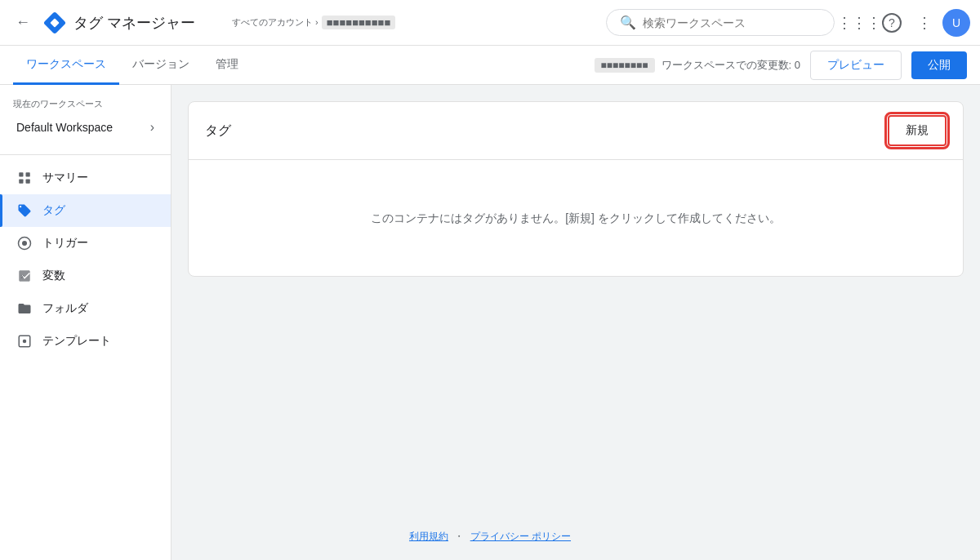 The height and width of the screenshot is (560, 980). I want to click on nav-tab-right: ■■■■■■■■ ワークスペースでの変更数: 0 プレビュー 公開, so click(781, 65).